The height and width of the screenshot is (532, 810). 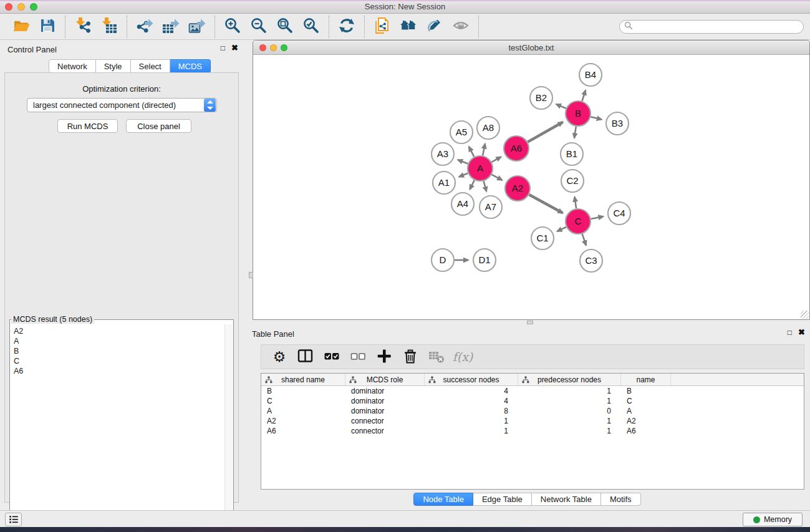 What do you see at coordinates (773, 520) in the screenshot?
I see `memory-button: Memory` at bounding box center [773, 520].